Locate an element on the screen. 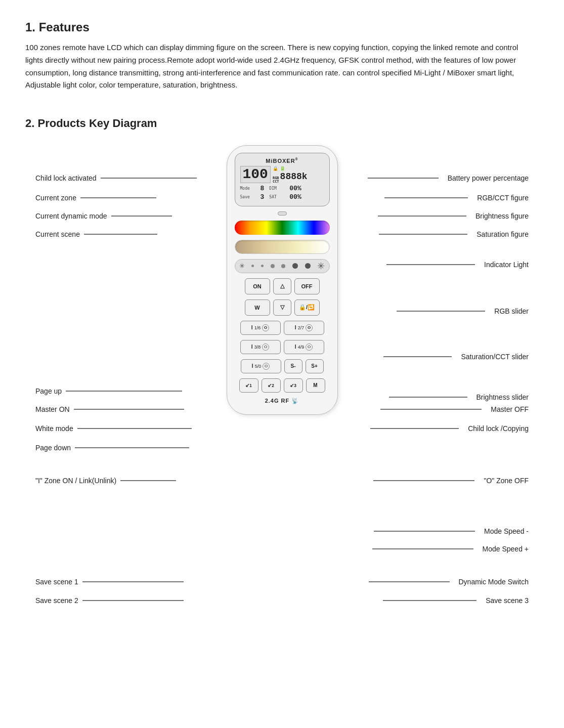 This screenshot has width=564, height=728. label-dynamic-mode-switch: Dynamic Mode Switch is located at coordinates (449, 582).